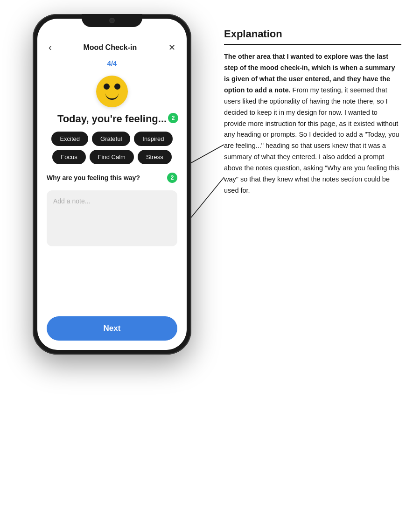 Image resolution: width=420 pixels, height=509 pixels. I want to click on phone-camera, so click(112, 21).